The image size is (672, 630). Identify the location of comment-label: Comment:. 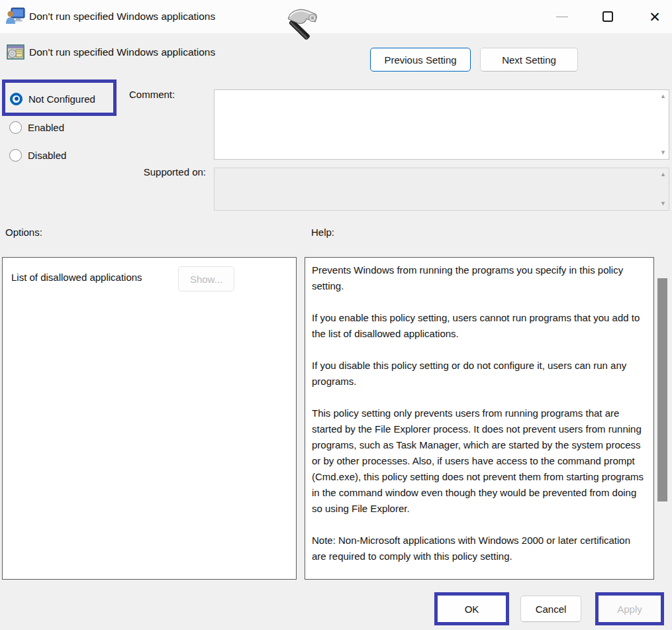
(152, 94).